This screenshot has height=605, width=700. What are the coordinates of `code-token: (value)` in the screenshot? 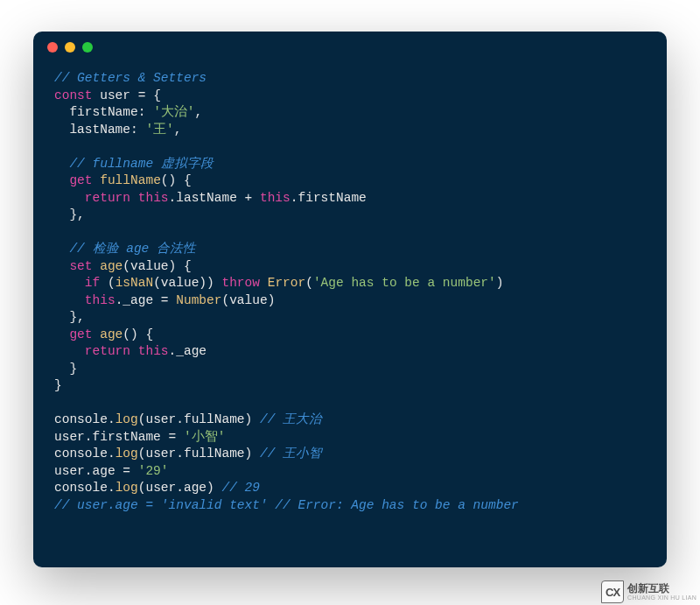 It's located at (248, 300).